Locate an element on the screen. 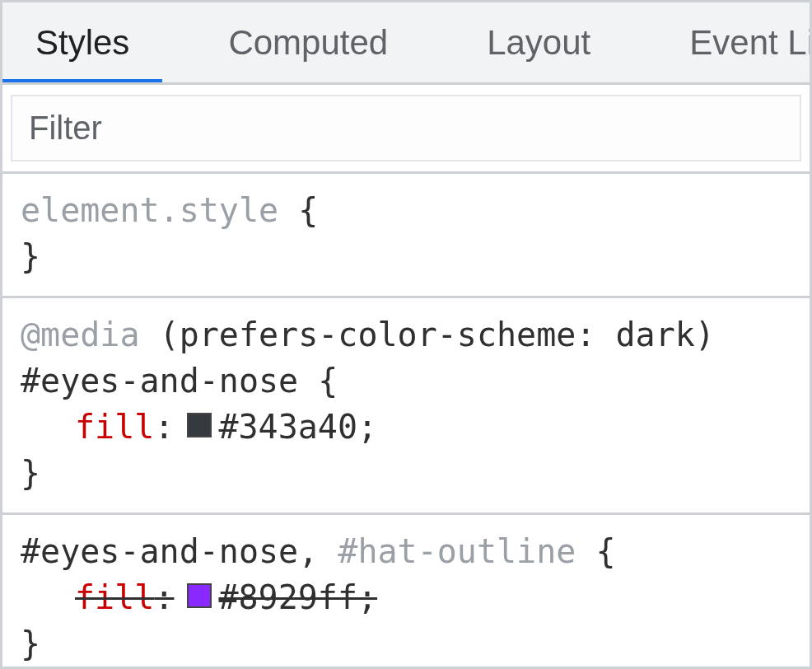 This screenshot has width=812, height=669. filter-input is located at coordinates (406, 129).